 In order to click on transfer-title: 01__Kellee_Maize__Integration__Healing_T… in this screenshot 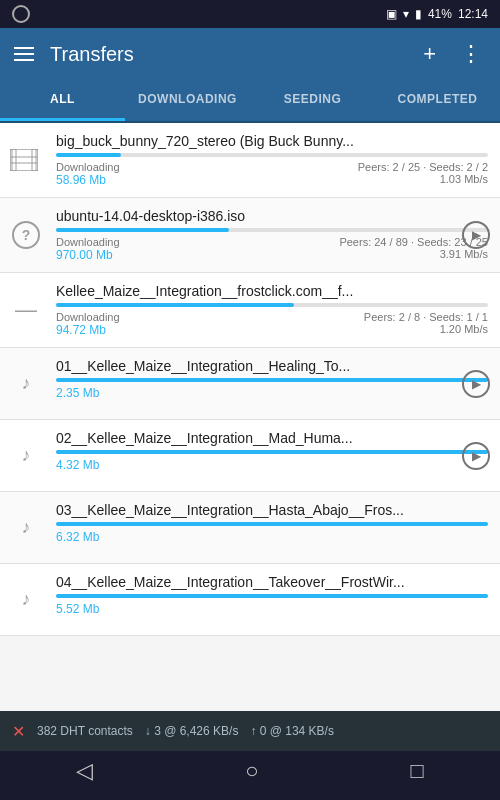, I will do `click(272, 366)`.